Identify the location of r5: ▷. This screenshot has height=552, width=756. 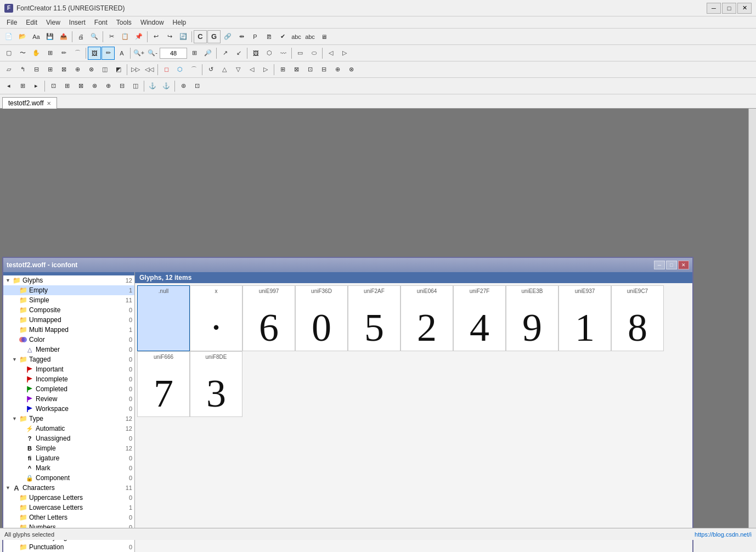
(266, 70).